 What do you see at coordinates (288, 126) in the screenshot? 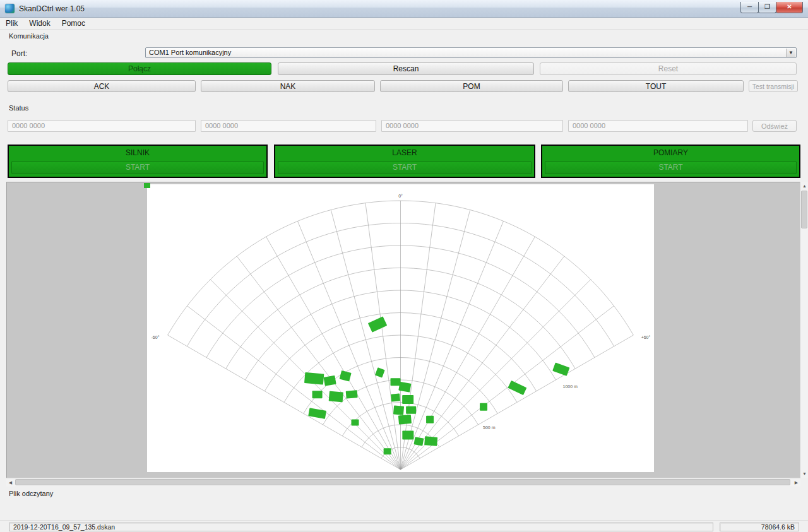
I see `status-field-2: 0000 0000` at bounding box center [288, 126].